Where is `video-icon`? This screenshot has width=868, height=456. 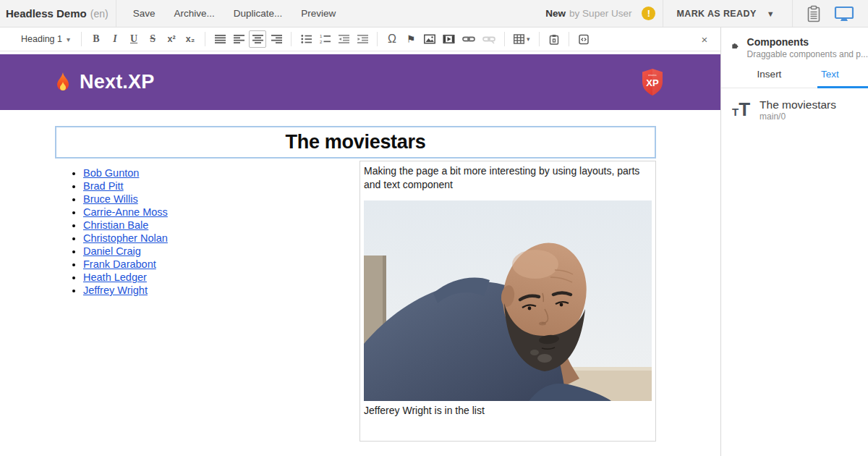 video-icon is located at coordinates (448, 39).